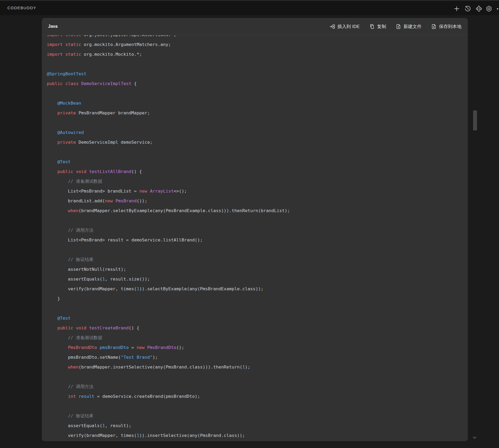 The image size is (499, 448). What do you see at coordinates (257, 396) in the screenshot?
I see `code-line: int result = demoService.createBrand(pms…` at bounding box center [257, 396].